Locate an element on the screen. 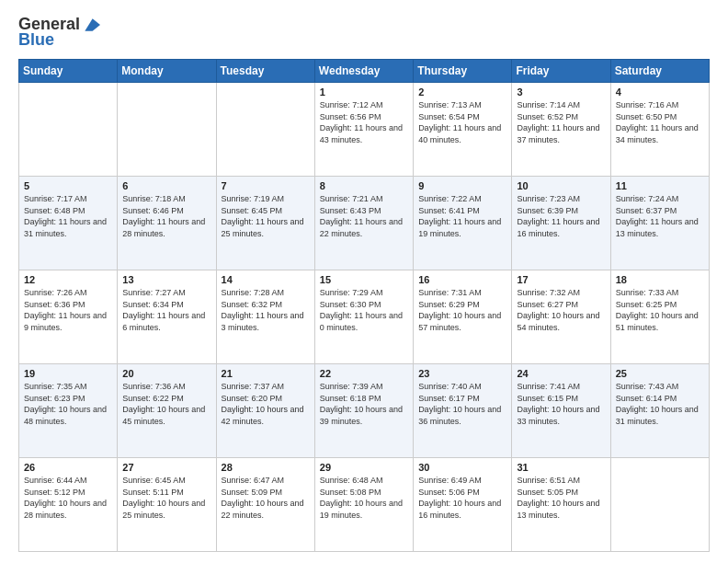 This screenshot has height=563, width=728. calendar-cell: 18Sunrise: 7:33 AM Sunset: 6:25 PM Dayli… is located at coordinates (660, 317).